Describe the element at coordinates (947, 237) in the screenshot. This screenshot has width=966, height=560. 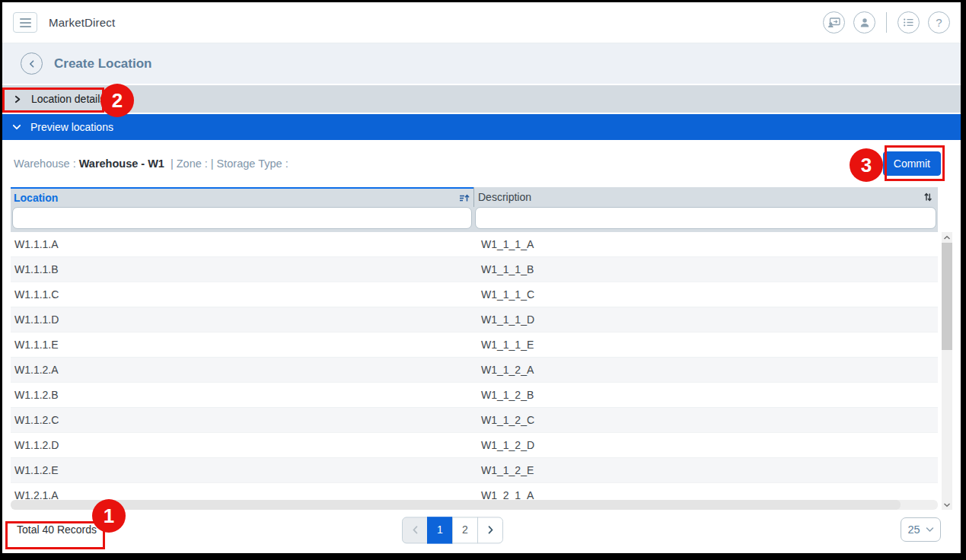
I see `scroll-up-arrow-icon` at that location.